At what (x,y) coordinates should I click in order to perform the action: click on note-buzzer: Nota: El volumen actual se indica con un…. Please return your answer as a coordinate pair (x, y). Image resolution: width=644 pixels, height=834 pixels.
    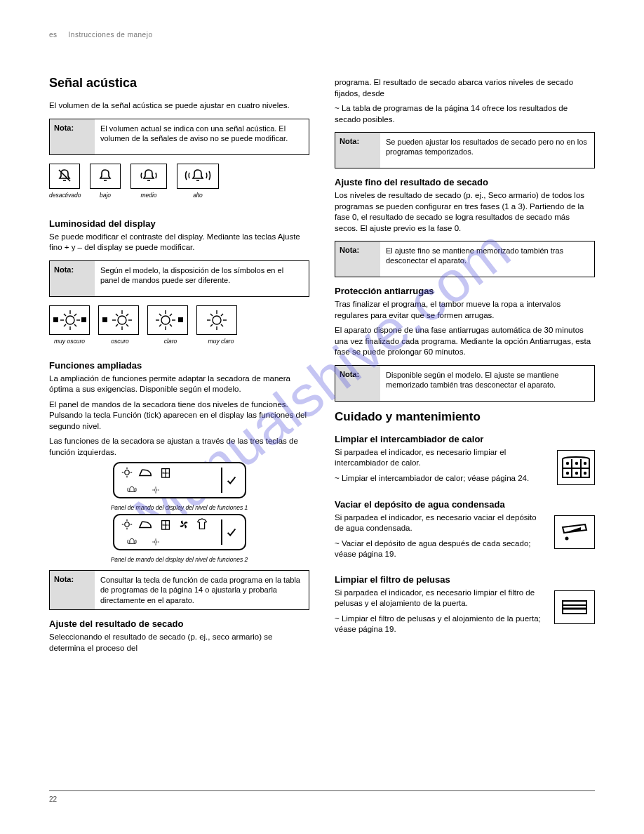
    Looking at the image, I should click on (180, 137).